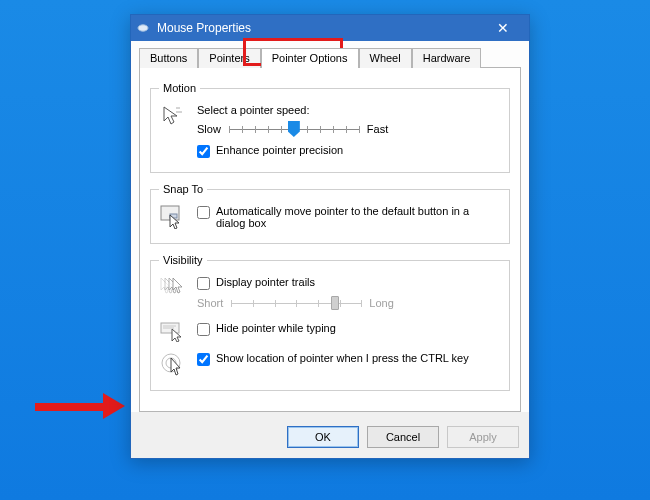 This screenshot has height=500, width=650. What do you see at coordinates (403, 437) in the screenshot?
I see `cancel-button: Cancel` at bounding box center [403, 437].